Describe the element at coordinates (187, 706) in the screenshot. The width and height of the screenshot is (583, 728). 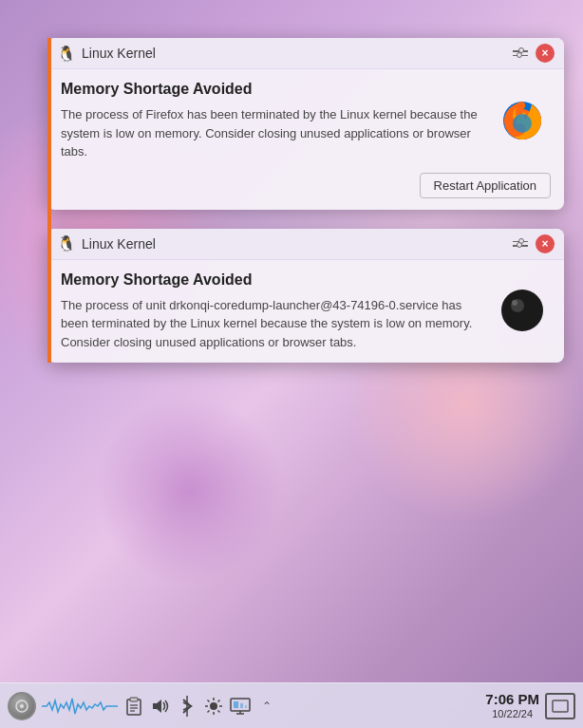
I see `bluetooth-icon` at that location.